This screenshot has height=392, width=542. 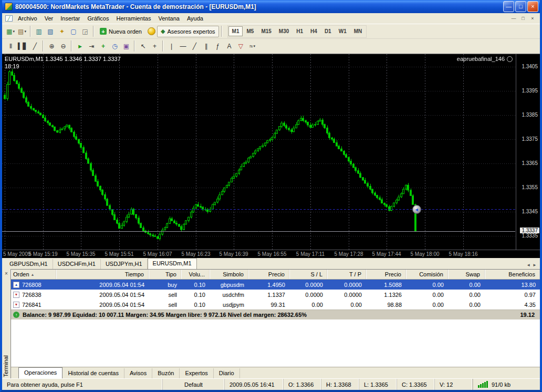 I want to click on terminal-tab-operaciones: Operaciones, so click(x=40, y=373).